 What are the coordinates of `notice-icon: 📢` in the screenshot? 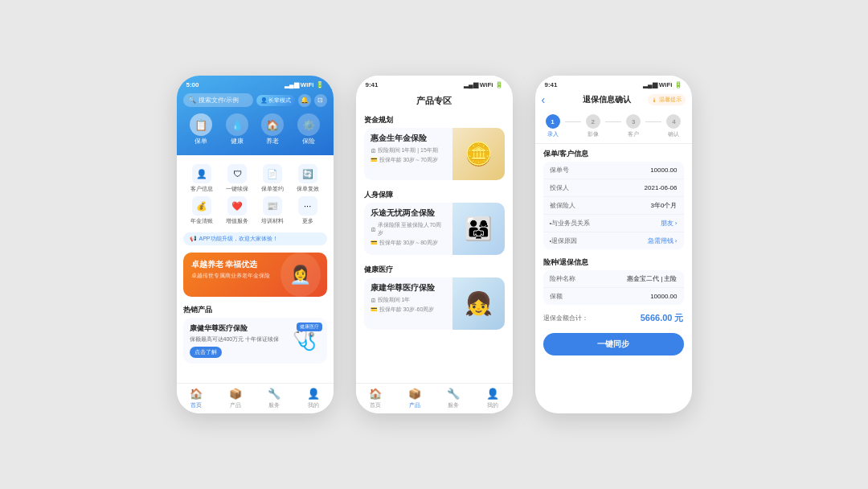 It's located at (193, 239).